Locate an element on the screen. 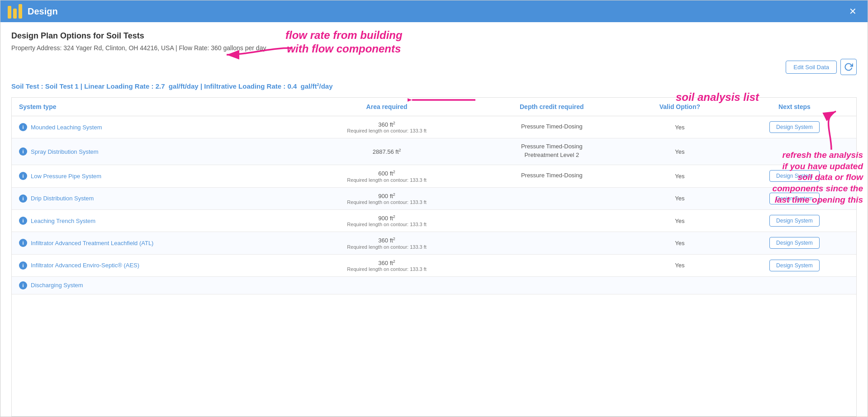 This screenshot has height=417, width=868. table-row: i Leaching Trench System 900 ft2Required… is located at coordinates (434, 221).